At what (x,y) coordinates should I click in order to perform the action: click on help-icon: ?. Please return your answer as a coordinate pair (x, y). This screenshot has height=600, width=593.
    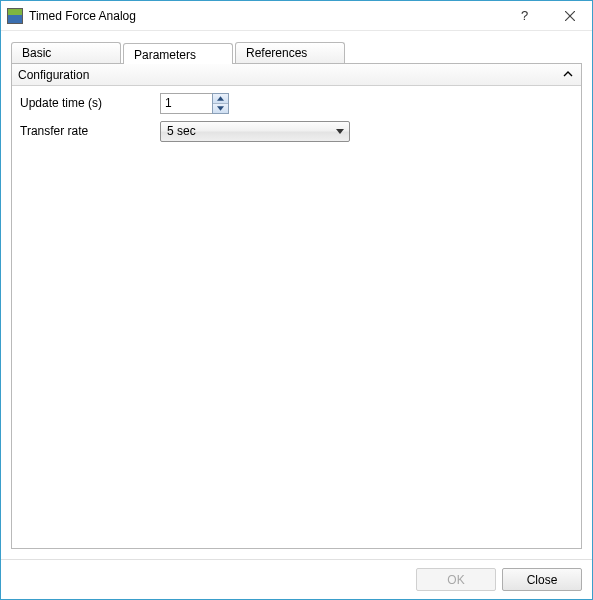
    Looking at the image, I should click on (524, 16).